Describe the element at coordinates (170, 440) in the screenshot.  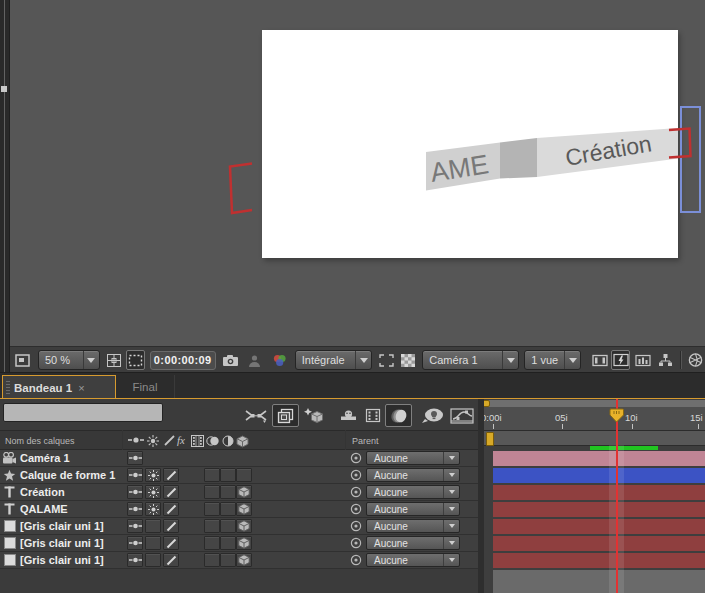
I see `quality-switch-icon` at that location.